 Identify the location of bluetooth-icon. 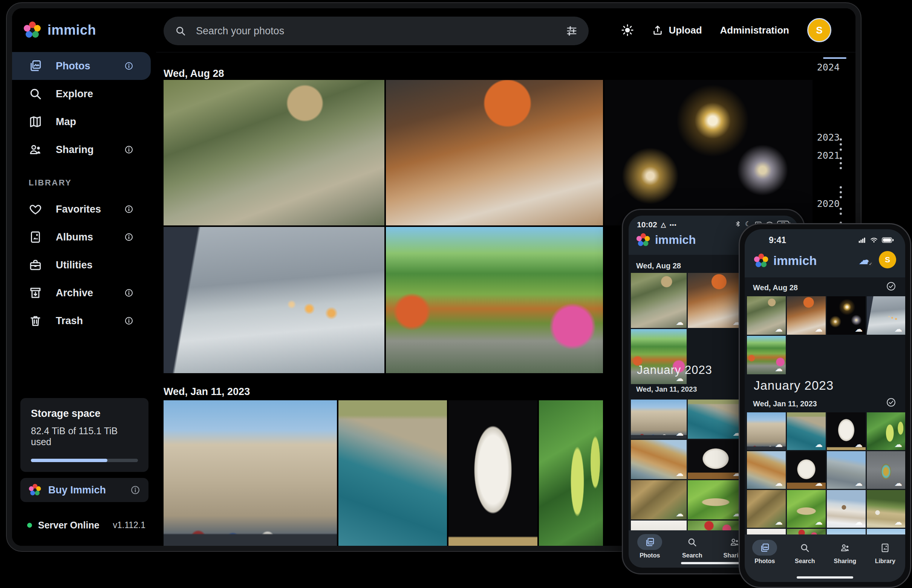
(738, 224).